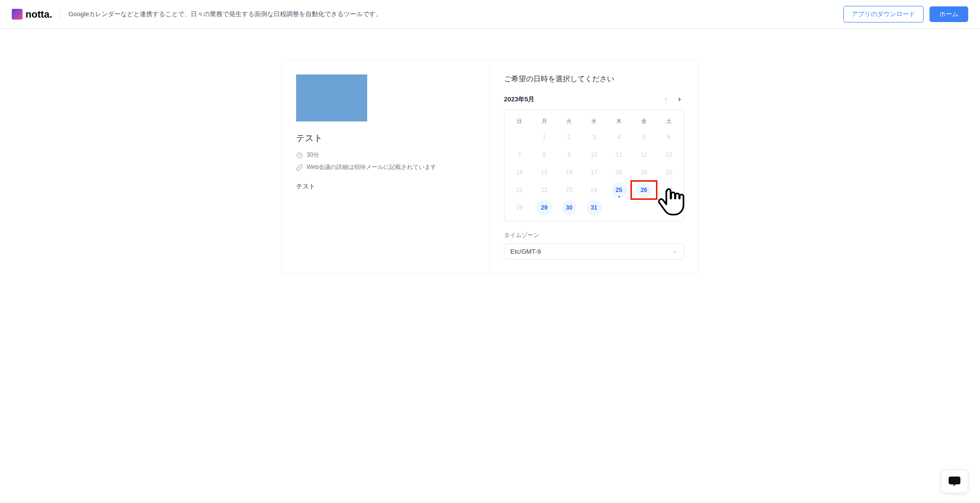 The height and width of the screenshot is (503, 980). I want to click on day-15: 15, so click(544, 172).